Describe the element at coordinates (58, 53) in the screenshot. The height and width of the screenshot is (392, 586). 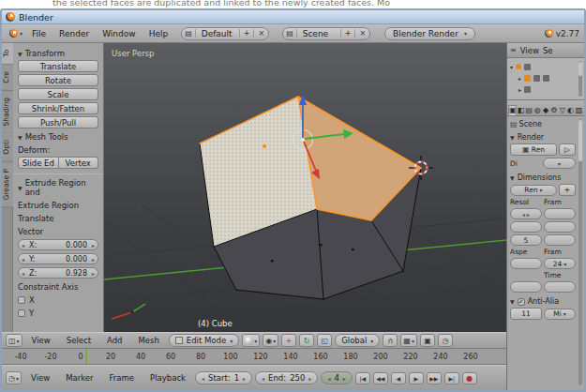
I see `transform-panel-header: ▼ Transform` at that location.